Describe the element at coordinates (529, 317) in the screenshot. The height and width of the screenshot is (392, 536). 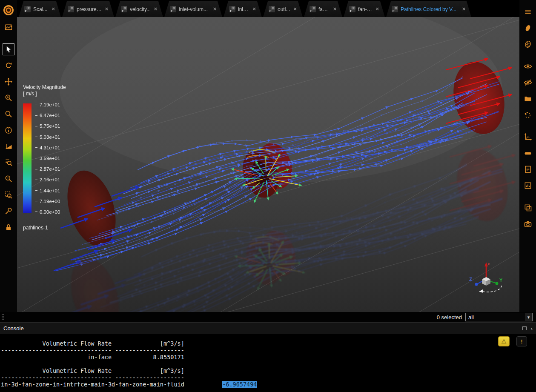
I see `chevron-down-icon: ▾` at that location.